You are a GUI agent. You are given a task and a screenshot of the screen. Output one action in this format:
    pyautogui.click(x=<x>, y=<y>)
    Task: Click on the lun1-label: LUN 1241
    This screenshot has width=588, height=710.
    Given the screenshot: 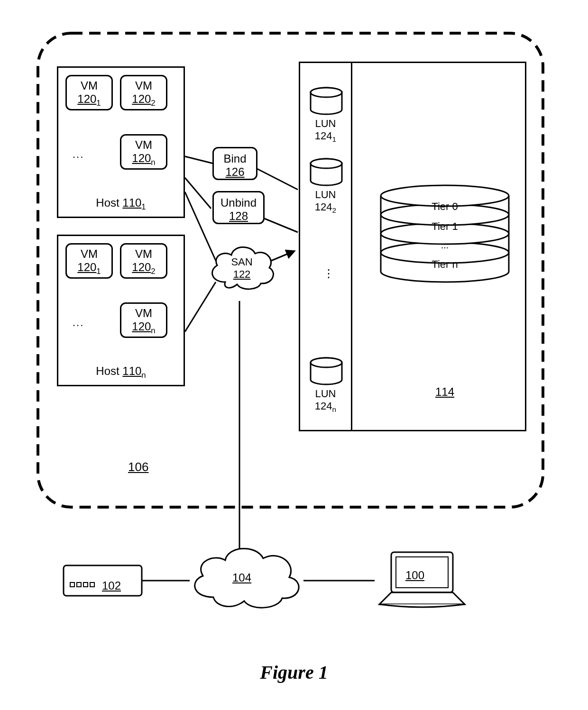 What is the action you would take?
    pyautogui.click(x=325, y=131)
    